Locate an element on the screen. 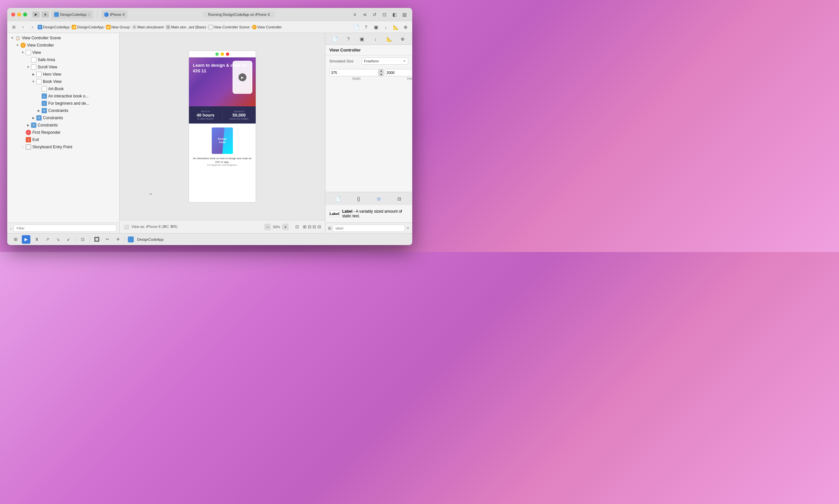  close-button is located at coordinates (13, 15).